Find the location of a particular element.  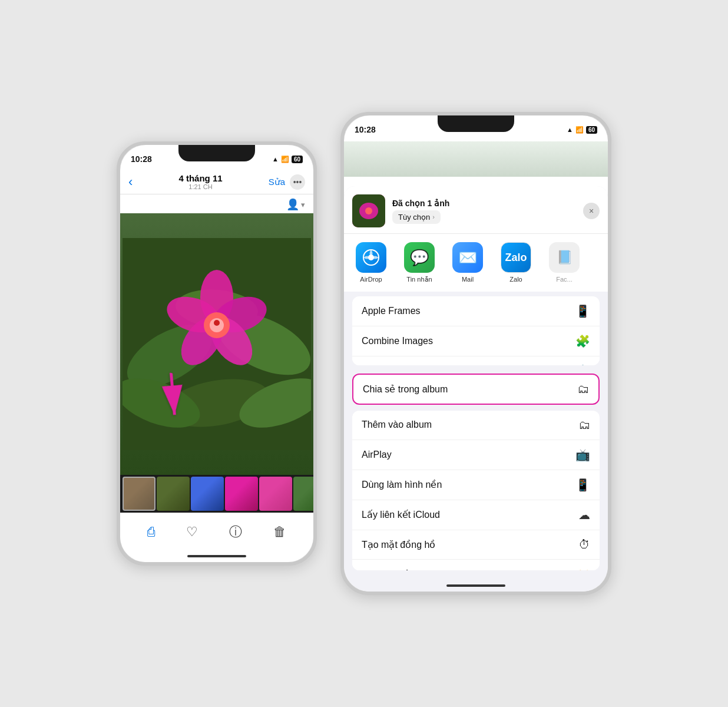

nav-actions: Sửa ••• is located at coordinates (287, 182).